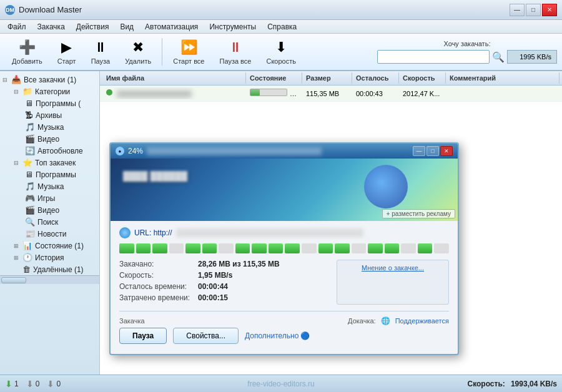 The height and width of the screenshot is (392, 562). What do you see at coordinates (327, 78) in the screenshot?
I see `col-header-size: Размер` at bounding box center [327, 78].